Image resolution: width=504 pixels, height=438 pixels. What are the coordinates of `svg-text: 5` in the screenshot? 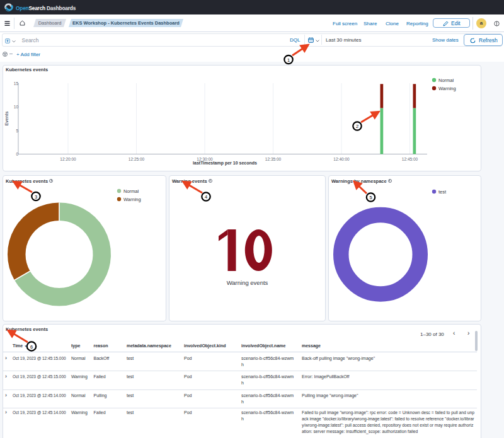 It's located at (17, 131).